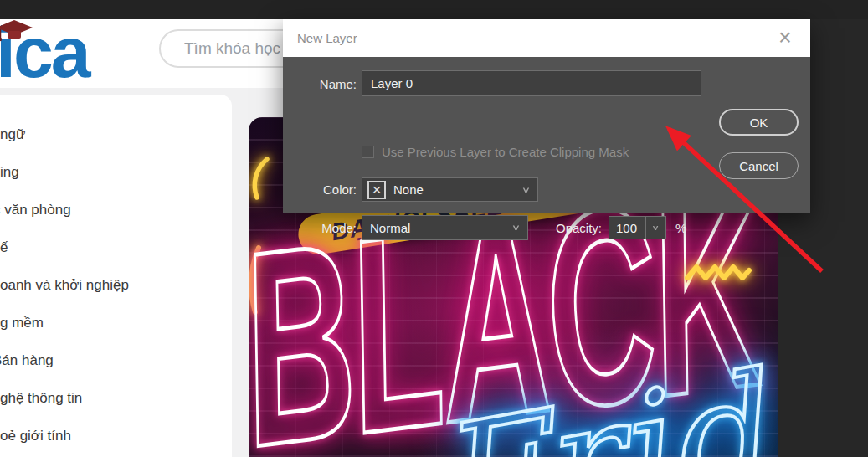  Describe the element at coordinates (560, 228) in the screenshot. I see `opacity-label: Opacity:` at that location.